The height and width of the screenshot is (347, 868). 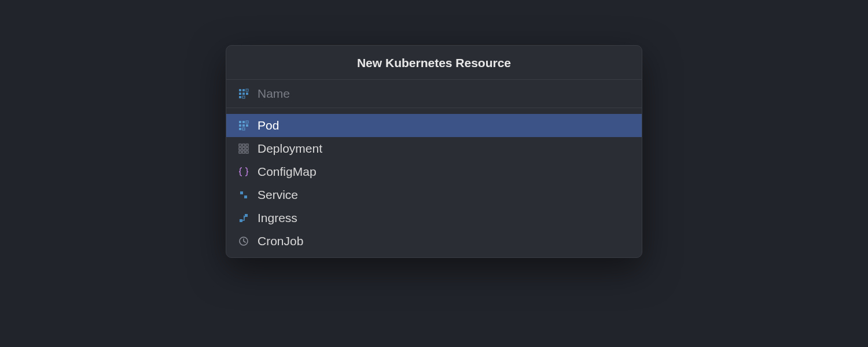 I want to click on resource-item-pod: Pod, so click(x=434, y=125).